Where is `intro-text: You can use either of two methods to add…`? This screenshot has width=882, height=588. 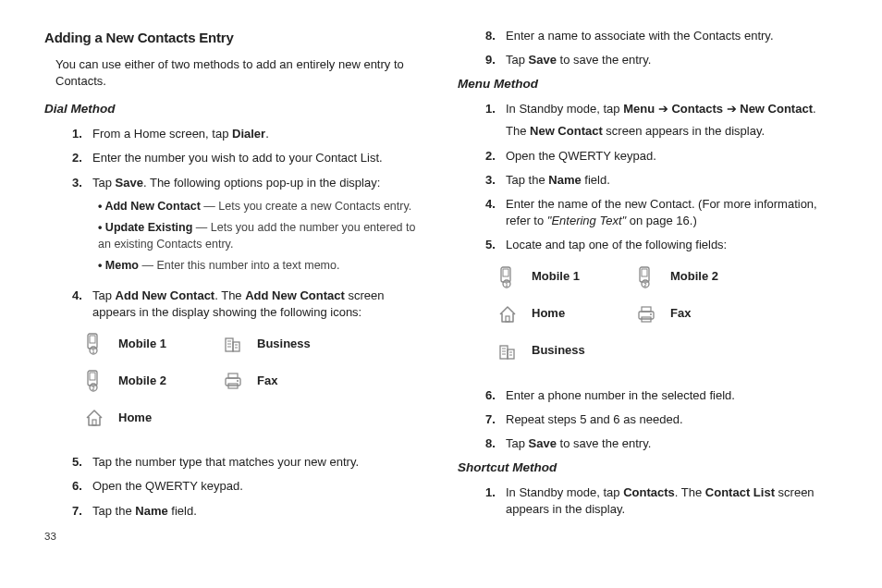 intro-text: You can use either of two methods to add… is located at coordinates (240, 73).